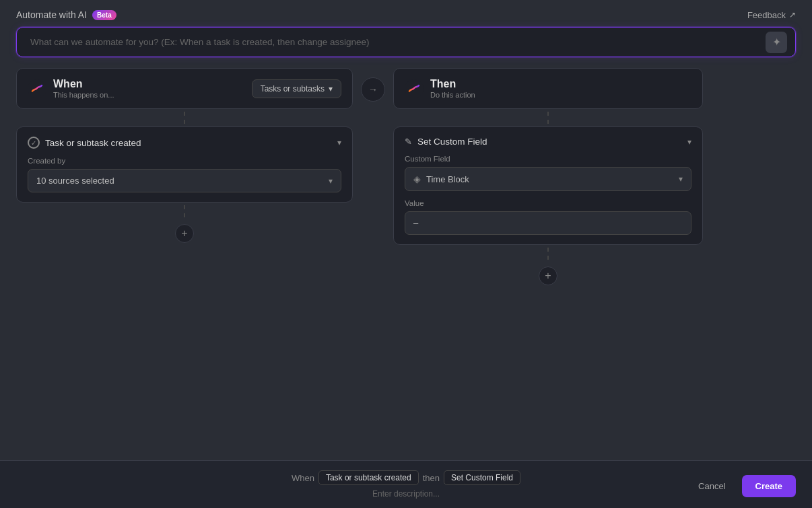 This screenshot has width=812, height=508. What do you see at coordinates (85, 143) in the screenshot?
I see `trigger-block-left: ✓ Task or subtask created` at bounding box center [85, 143].